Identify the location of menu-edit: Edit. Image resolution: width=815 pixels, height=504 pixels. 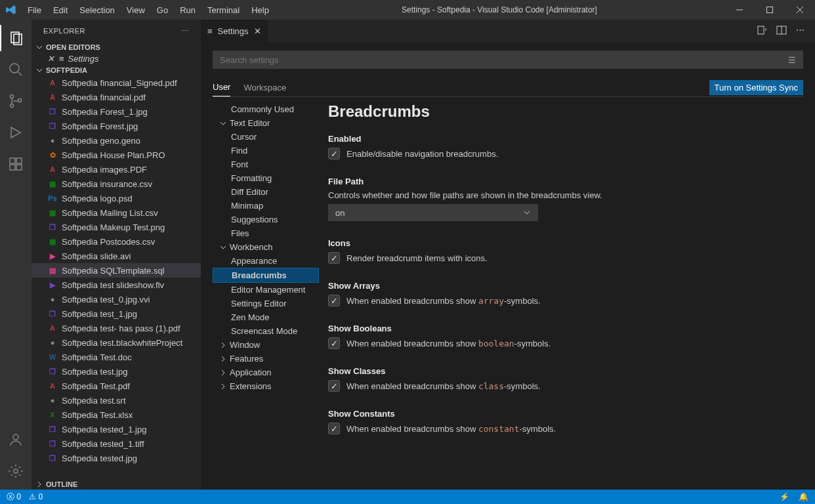
(60, 10).